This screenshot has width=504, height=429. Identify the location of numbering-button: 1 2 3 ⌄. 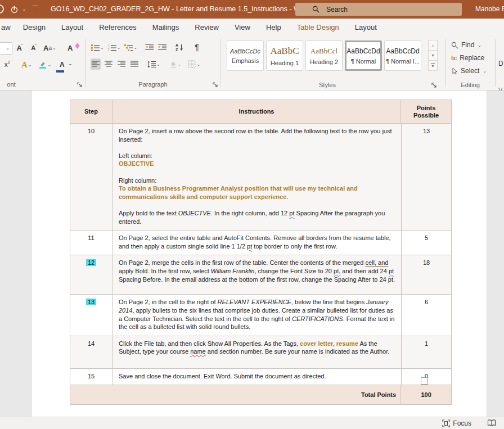
(115, 47).